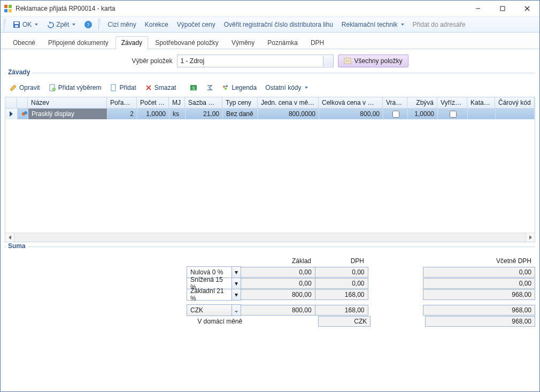  Describe the element at coordinates (25, 88) in the screenshot. I see `opravit-button: Opravit` at that location.